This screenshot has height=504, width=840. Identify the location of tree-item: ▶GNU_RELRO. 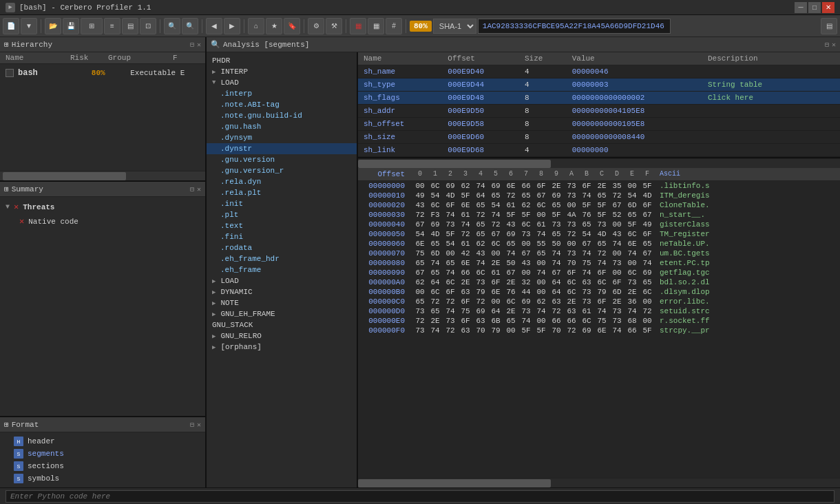
(282, 336).